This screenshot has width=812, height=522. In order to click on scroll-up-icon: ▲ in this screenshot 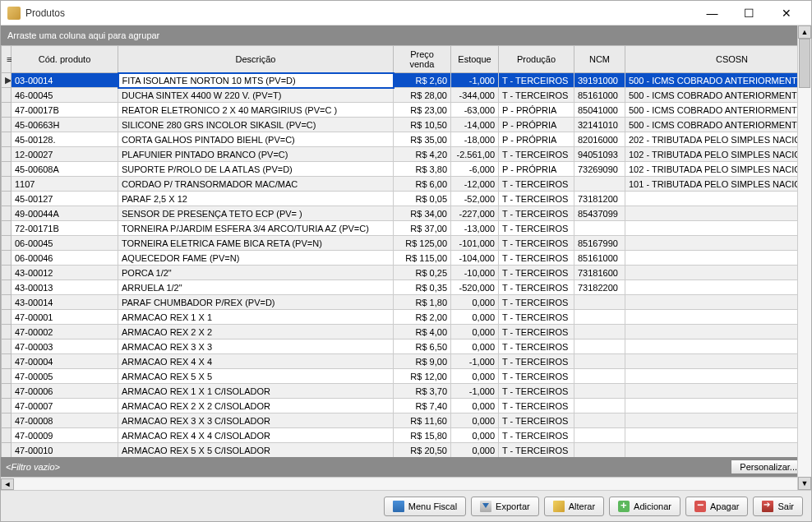, I will do `click(805, 32)`.